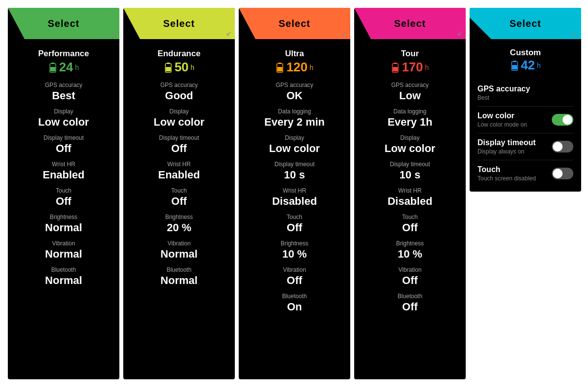  Describe the element at coordinates (64, 145) in the screenshot. I see `stat-row: Display timeout Off` at that location.